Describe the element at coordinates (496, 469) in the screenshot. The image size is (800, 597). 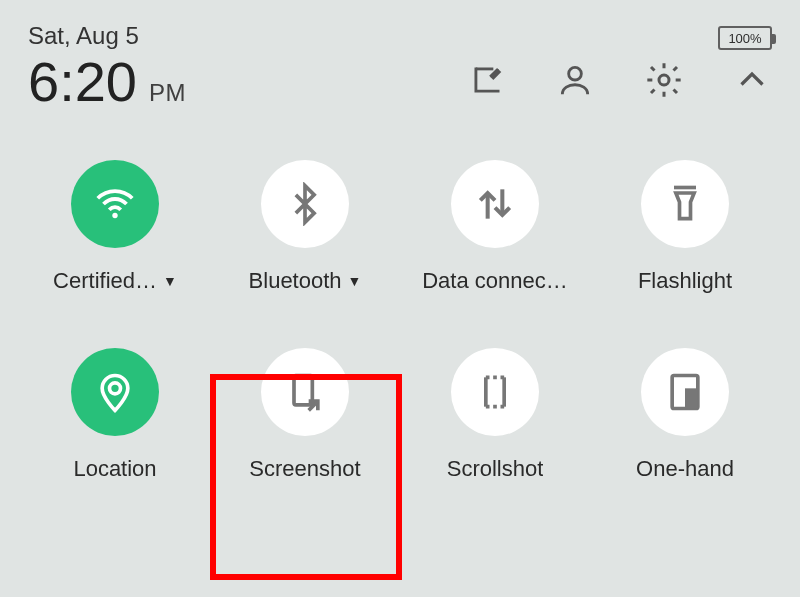
I see `tile-scrollshot-label: Scrollshot` at that location.